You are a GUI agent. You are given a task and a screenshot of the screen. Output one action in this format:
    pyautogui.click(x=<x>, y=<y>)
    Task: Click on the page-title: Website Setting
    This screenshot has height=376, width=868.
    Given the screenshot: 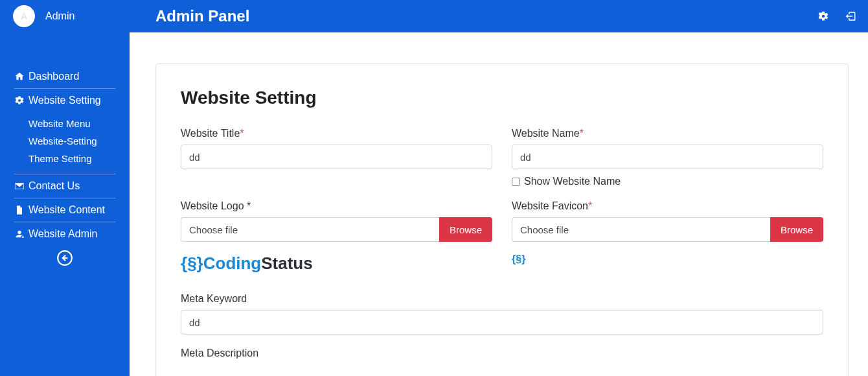 What is the action you would take?
    pyautogui.click(x=502, y=98)
    